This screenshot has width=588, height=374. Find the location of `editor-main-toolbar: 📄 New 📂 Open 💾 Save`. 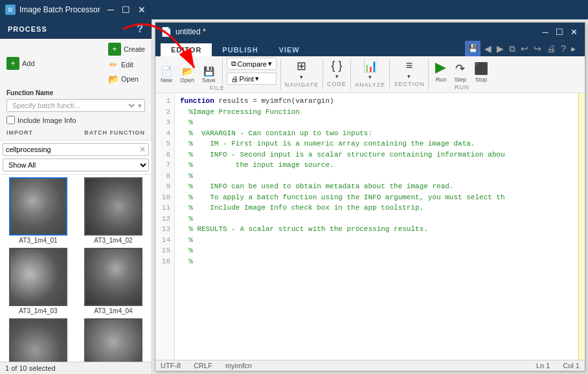

editor-main-toolbar: 📄 New 📂 Open 💾 Save is located at coordinates (370, 75).